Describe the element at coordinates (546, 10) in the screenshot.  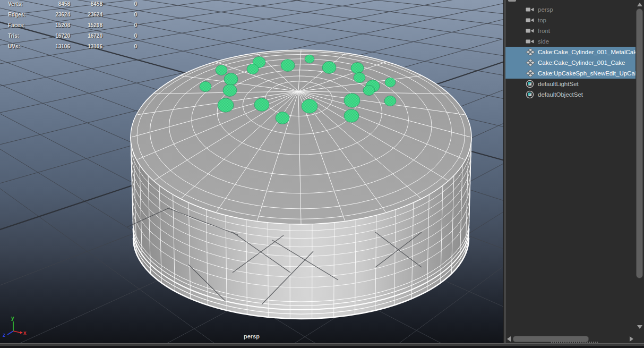
I see `outliner-item-label: persp` at that location.